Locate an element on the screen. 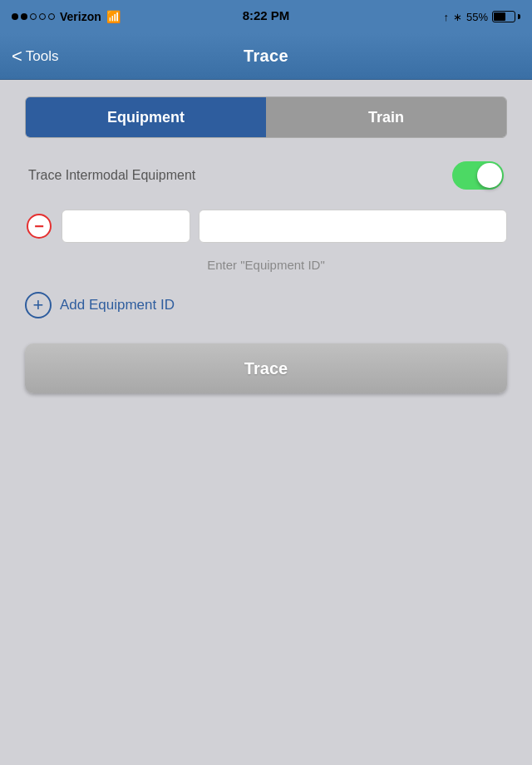 This screenshot has height=765, width=532. back-chevron-icon: < is located at coordinates (17, 57).